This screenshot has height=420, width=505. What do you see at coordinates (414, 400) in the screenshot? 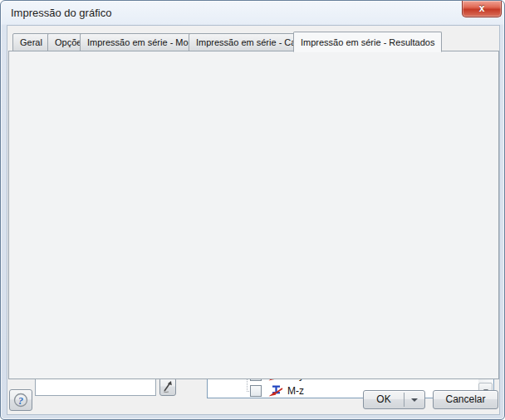
I see `ok-dropdown-button` at bounding box center [414, 400].